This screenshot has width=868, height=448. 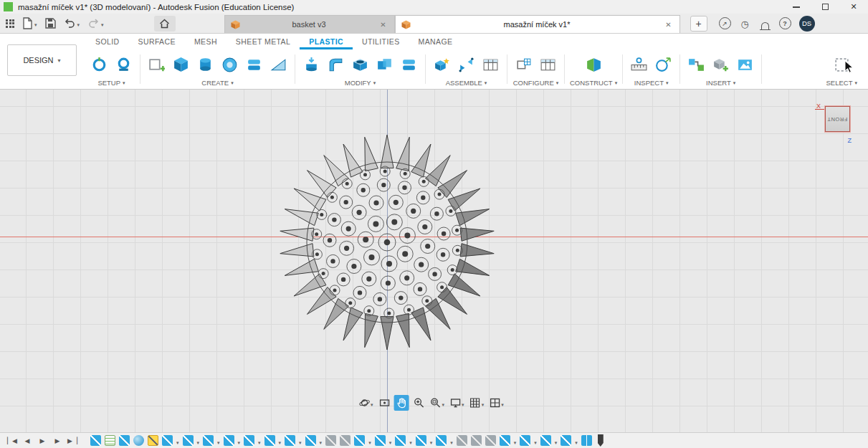 What do you see at coordinates (523, 65) in the screenshot?
I see `configuration-button` at bounding box center [523, 65].